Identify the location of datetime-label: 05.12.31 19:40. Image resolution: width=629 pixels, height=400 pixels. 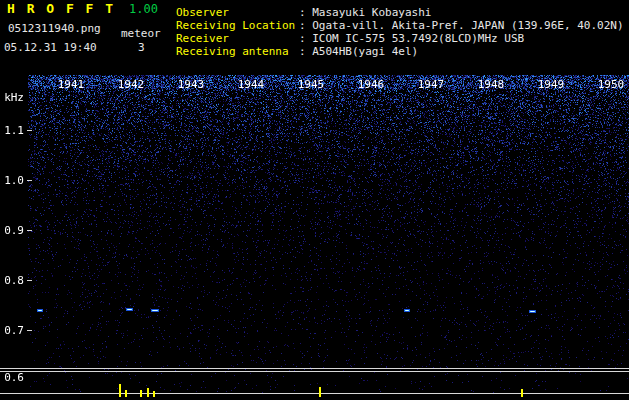
(50, 48).